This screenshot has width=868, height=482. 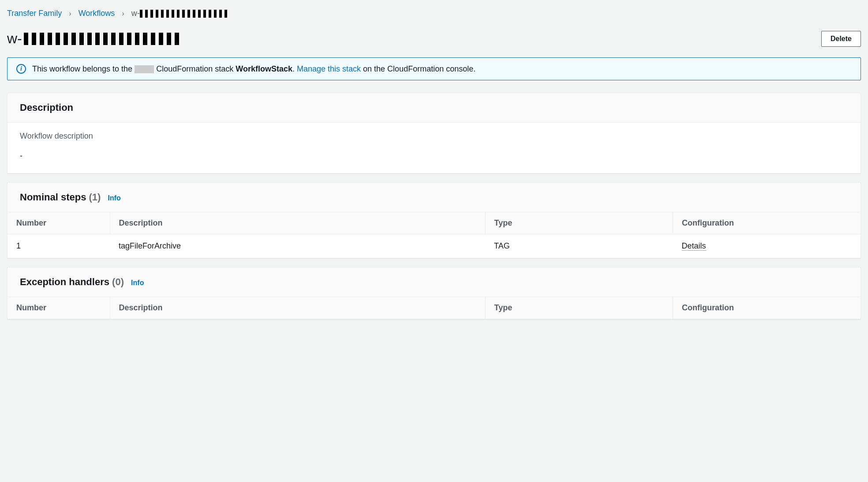 I want to click on cell-description: tagFileForArchive, so click(x=297, y=246).